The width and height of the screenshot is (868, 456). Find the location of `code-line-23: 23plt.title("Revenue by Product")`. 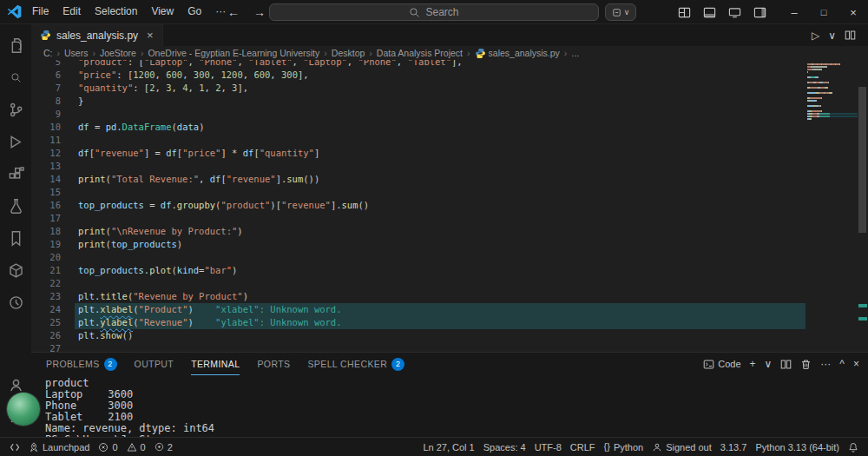

code-line-23: 23plt.title("Revenue by Product") is located at coordinates (418, 297).